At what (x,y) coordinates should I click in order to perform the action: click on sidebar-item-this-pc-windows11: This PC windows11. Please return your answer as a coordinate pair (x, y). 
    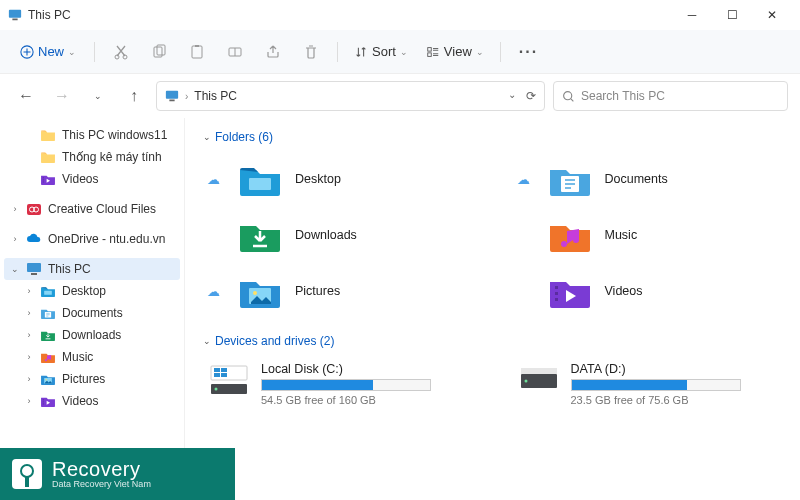
    Looking at the image, I should click on (92, 135).